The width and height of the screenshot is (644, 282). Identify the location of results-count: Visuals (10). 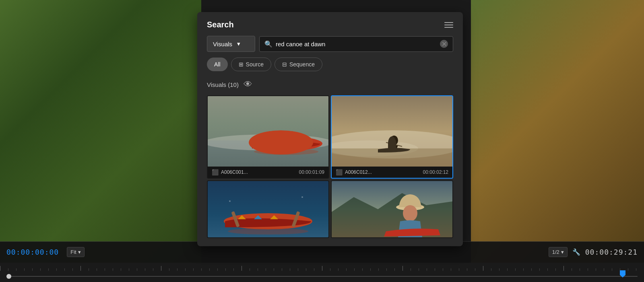
(223, 84).